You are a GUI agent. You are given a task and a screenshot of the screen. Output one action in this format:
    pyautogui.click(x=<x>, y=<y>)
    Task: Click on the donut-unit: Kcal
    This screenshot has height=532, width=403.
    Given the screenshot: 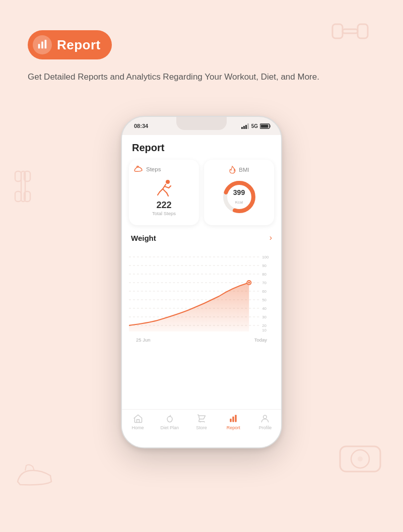 What is the action you would take?
    pyautogui.click(x=239, y=203)
    